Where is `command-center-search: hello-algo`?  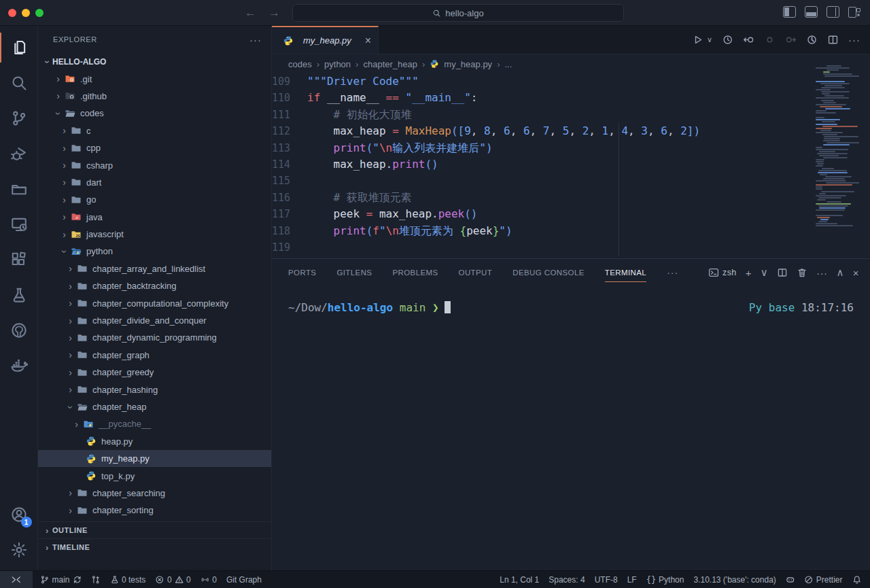
command-center-search: hello-algo is located at coordinates (458, 13).